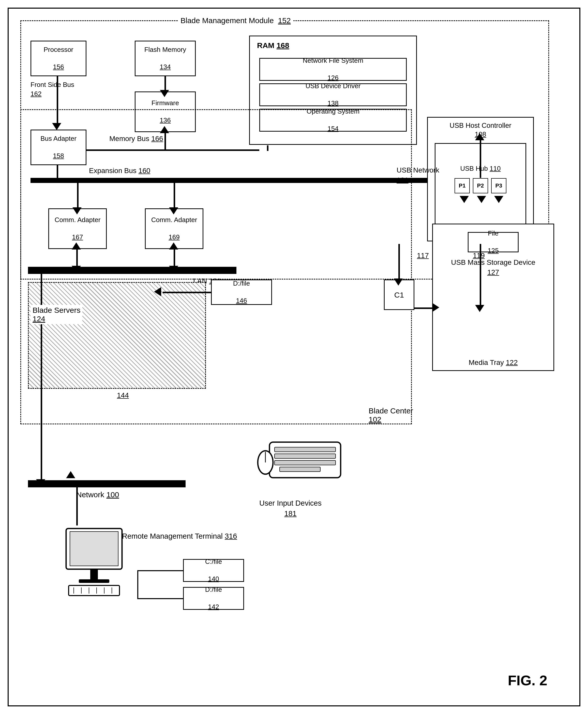  Describe the element at coordinates (123, 395) in the screenshot. I see `ref-144-label: 144` at that location.